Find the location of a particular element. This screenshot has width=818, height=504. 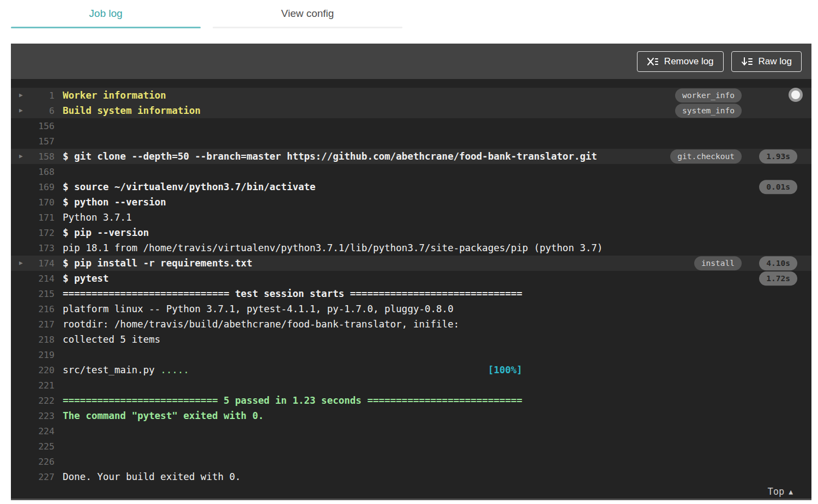

log-text: $ pip --version is located at coordinates (106, 233).